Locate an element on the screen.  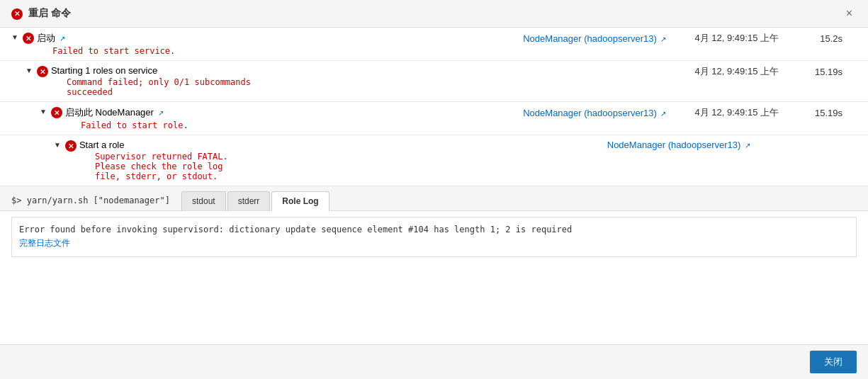
link-ext-4: ↗ is located at coordinates (748, 146).